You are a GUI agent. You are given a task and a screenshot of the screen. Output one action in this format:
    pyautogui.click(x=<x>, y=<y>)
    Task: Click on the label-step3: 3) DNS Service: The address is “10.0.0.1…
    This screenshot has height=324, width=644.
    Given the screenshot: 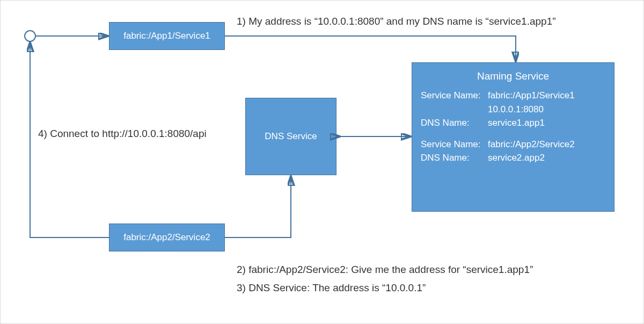 What is the action you would take?
    pyautogui.click(x=331, y=288)
    